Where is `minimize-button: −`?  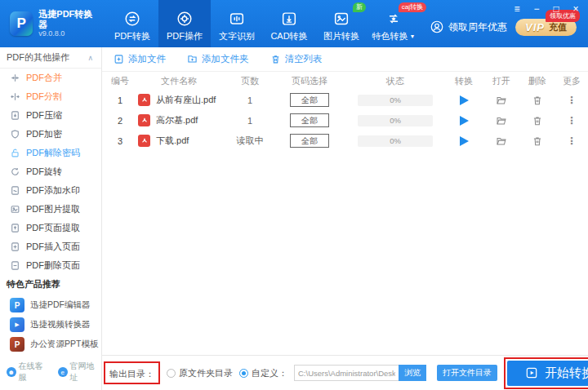 minimize-button: − is located at coordinates (537, 9).